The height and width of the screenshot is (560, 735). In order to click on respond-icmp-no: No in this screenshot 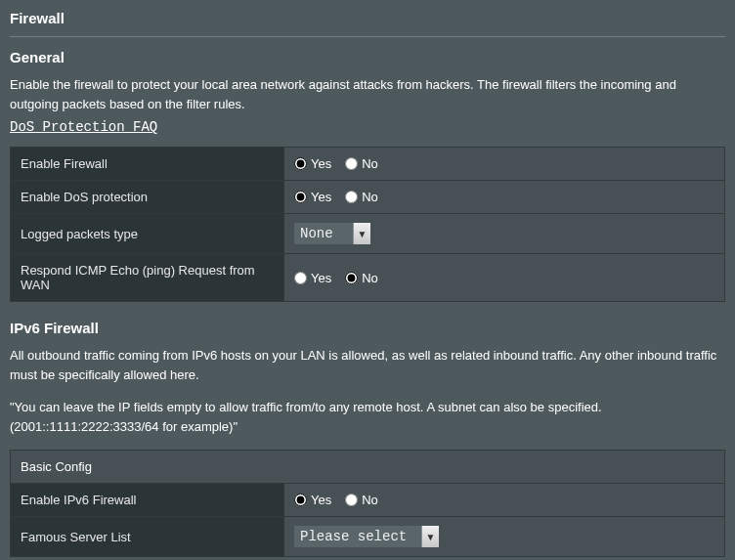, I will do `click(362, 278)`.